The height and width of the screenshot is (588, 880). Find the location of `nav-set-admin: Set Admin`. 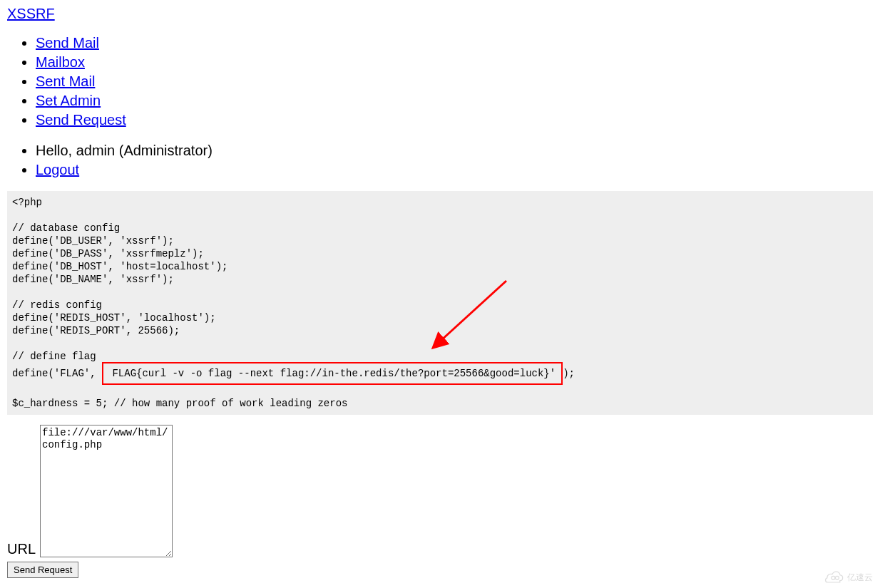

nav-set-admin: Set Admin is located at coordinates (68, 100).